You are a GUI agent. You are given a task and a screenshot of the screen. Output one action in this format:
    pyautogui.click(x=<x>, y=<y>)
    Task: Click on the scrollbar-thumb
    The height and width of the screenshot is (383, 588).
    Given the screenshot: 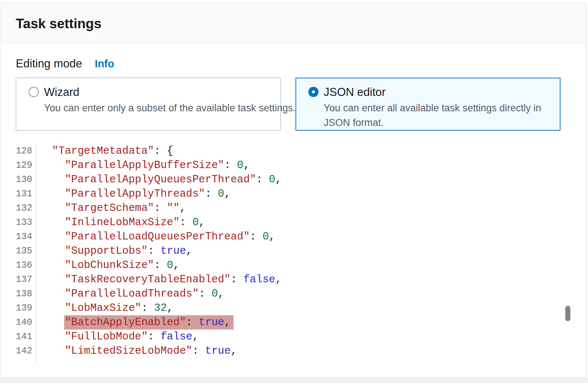 What is the action you would take?
    pyautogui.click(x=568, y=313)
    